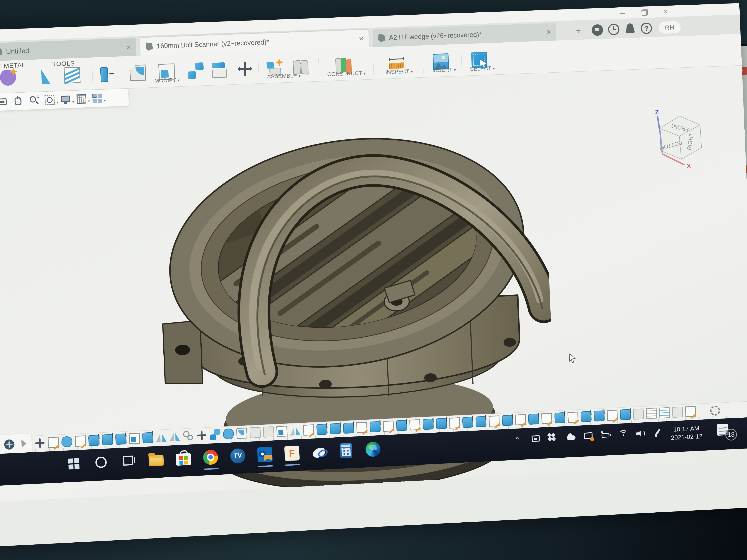  What do you see at coordinates (81, 99) in the screenshot?
I see `grid-icon: ▾` at bounding box center [81, 99].